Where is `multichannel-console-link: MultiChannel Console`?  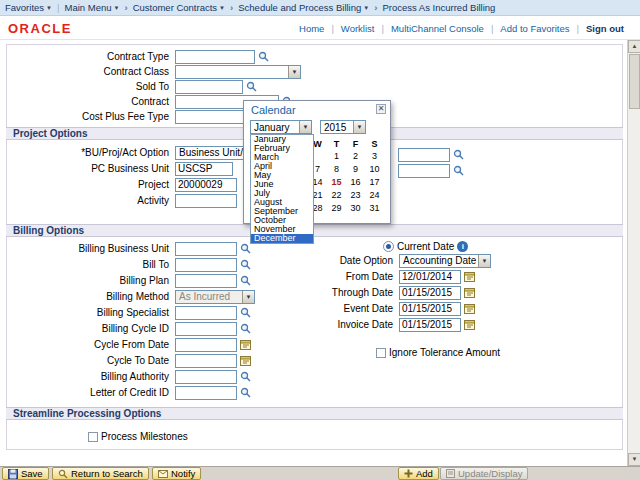 multichannel-console-link: MultiChannel Console is located at coordinates (438, 28).